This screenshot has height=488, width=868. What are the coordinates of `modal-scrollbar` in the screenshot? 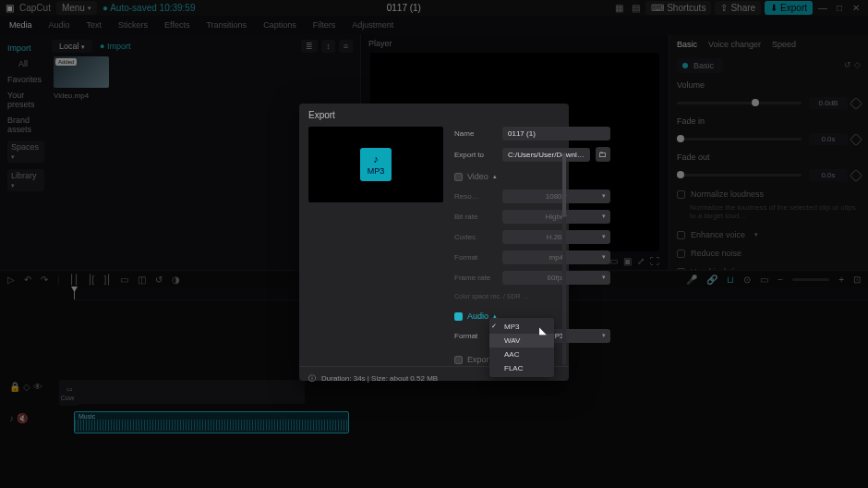 It's located at (564, 259).